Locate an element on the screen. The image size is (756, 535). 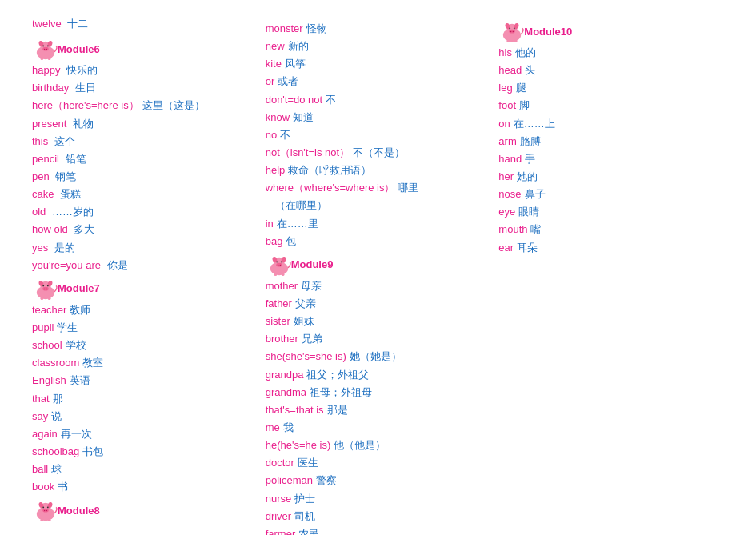
vocab-eye: eye眼睛 is located at coordinates (607, 212).